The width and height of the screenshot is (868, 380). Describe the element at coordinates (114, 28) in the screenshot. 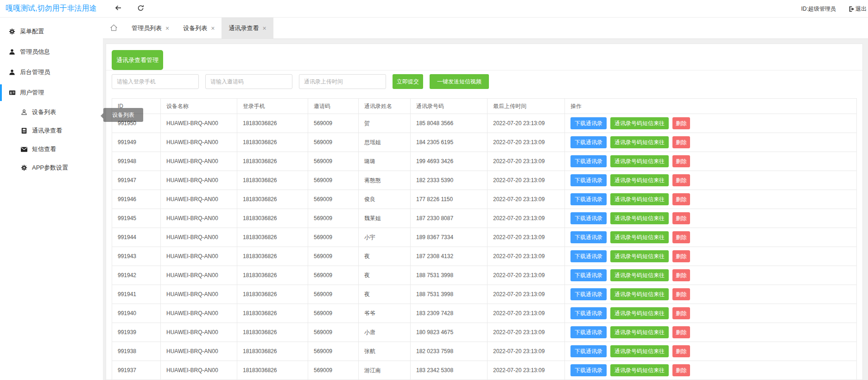

I see `tab-home` at that location.